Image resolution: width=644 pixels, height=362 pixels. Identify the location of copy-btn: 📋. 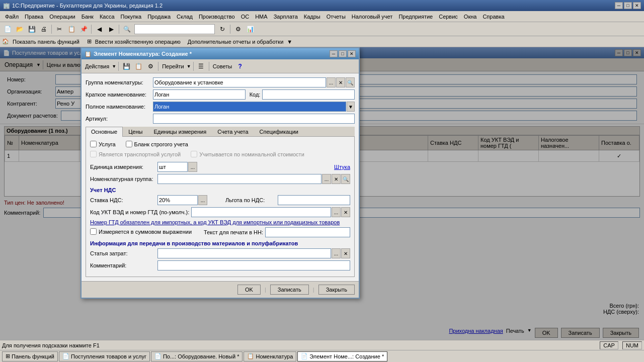
(71, 29).